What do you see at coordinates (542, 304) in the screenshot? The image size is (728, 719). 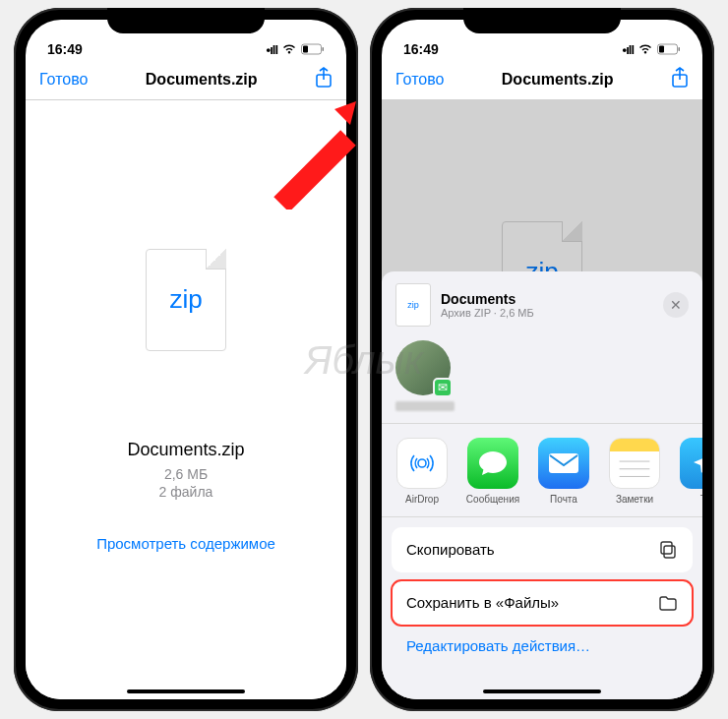 I see `share-sheet-header: zip Documents Архив ZIP · 2,6 МБ ✕` at bounding box center [542, 304].